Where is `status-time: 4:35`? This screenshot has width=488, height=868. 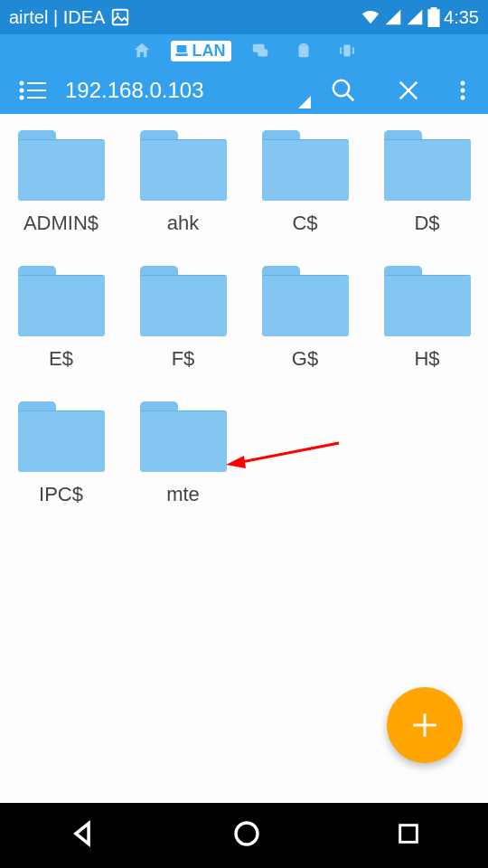 status-time: 4:35 is located at coordinates (461, 18).